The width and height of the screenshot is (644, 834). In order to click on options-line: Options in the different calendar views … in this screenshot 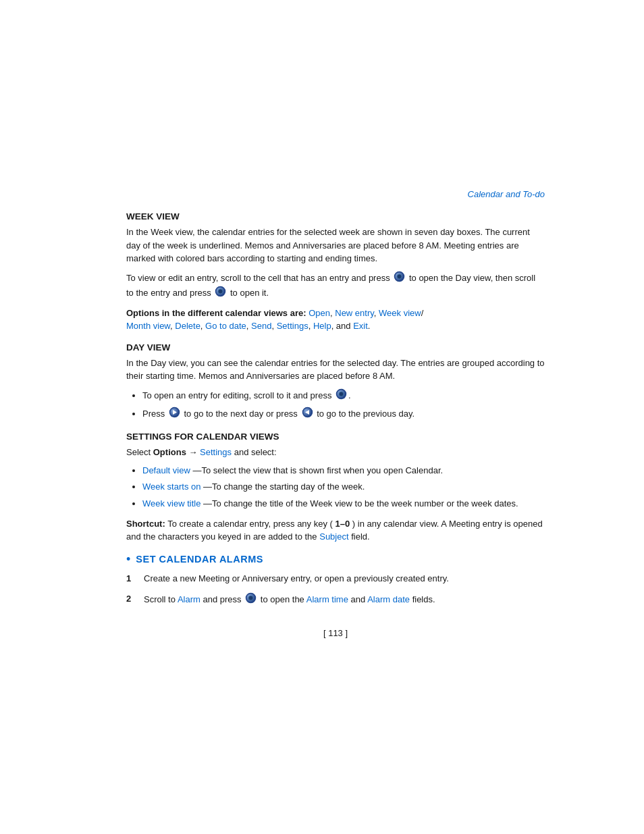, I will do `click(336, 320)`.